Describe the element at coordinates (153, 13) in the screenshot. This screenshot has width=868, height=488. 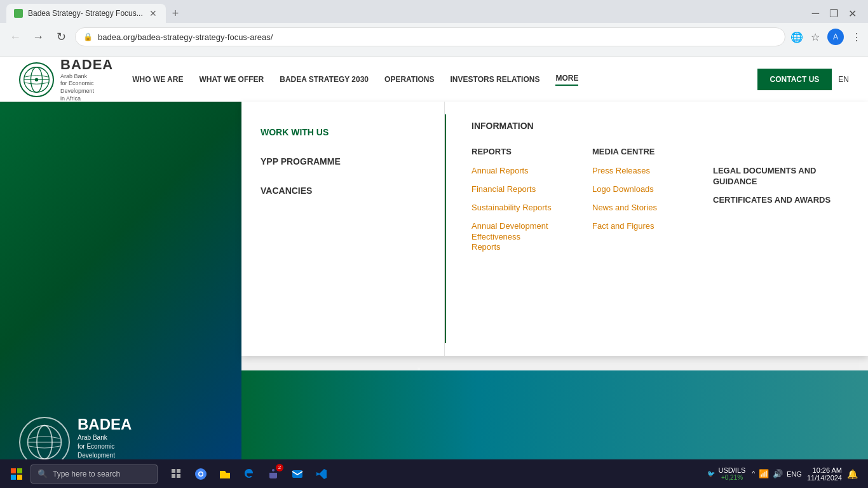
I see `tab-close-button: ✕` at that location.